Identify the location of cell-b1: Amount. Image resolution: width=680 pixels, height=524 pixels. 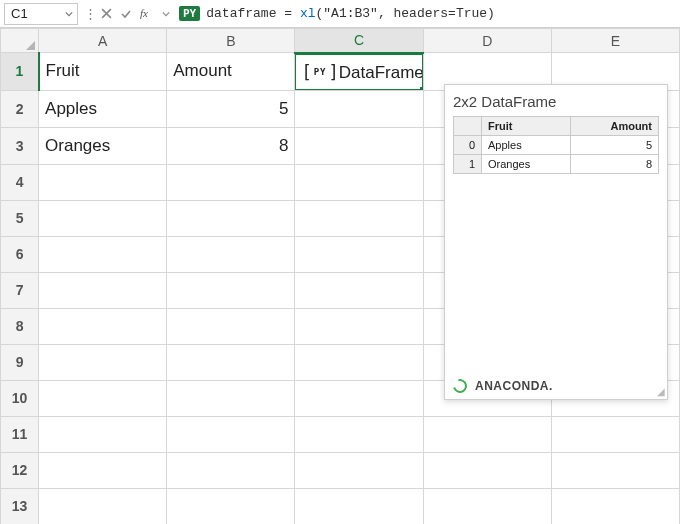
(231, 72).